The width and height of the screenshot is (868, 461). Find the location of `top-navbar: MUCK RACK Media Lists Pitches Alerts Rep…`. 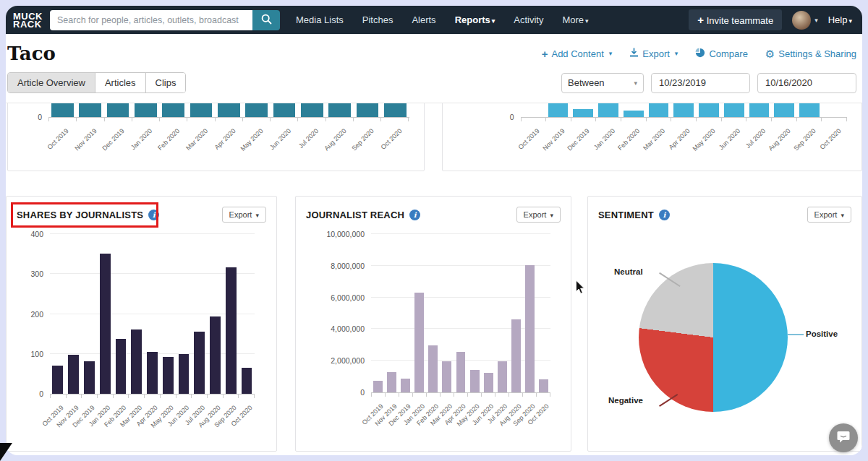

top-navbar: MUCK RACK Media Lists Pitches Alerts Rep… is located at coordinates (434, 20).